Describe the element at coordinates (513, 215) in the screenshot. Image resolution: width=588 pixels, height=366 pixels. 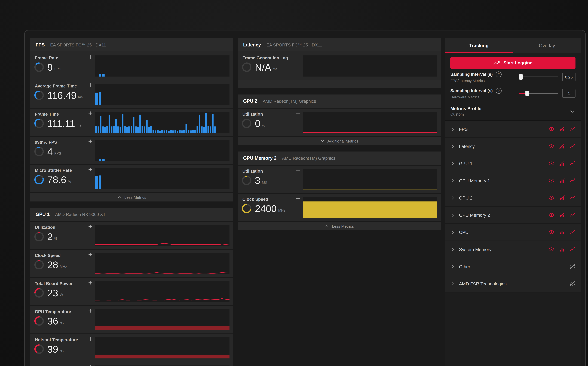
I see `metric-group-row-gpu-memory-2: GPU Memory 2` at that location.